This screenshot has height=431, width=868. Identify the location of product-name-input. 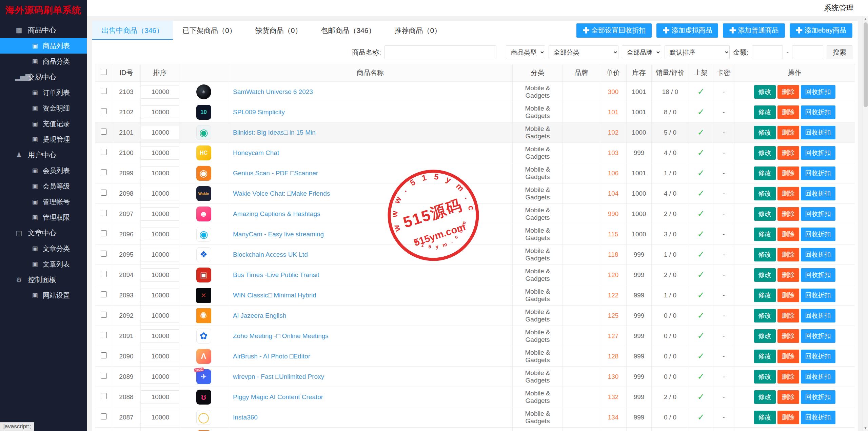
(440, 52).